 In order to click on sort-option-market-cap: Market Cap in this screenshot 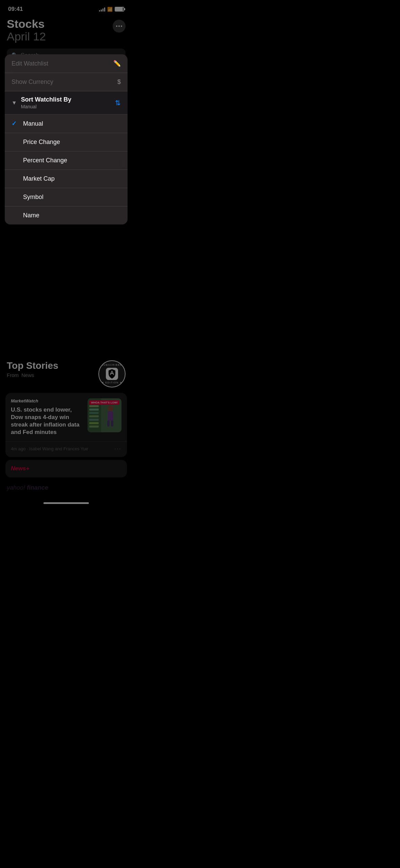, I will do `click(66, 179)`.